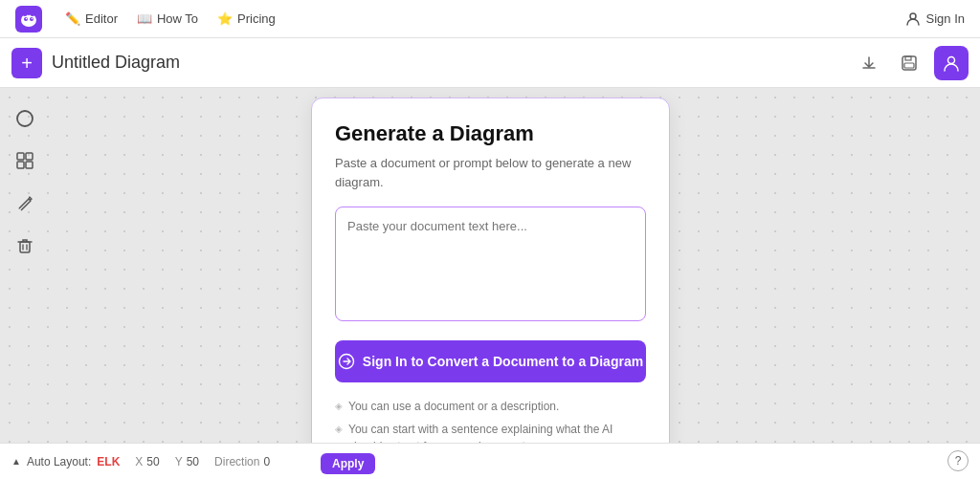  I want to click on left-toolbar, so click(25, 266).